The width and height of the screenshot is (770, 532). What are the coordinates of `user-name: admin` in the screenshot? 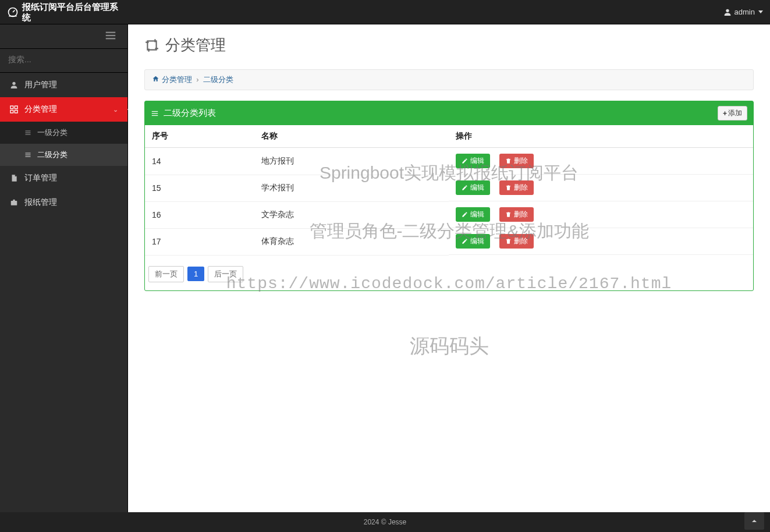 It's located at (745, 12).